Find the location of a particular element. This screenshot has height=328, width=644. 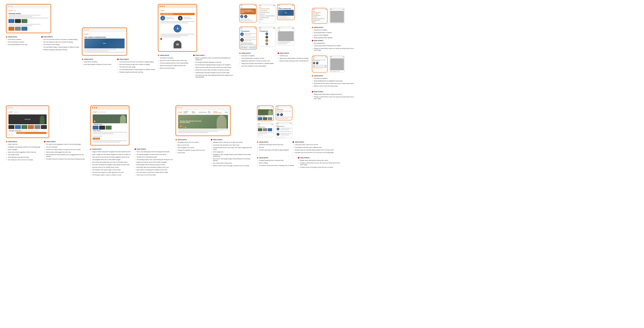

ph2-nav-counter: COUNTERPOINTS is located at coordinates (267, 12).